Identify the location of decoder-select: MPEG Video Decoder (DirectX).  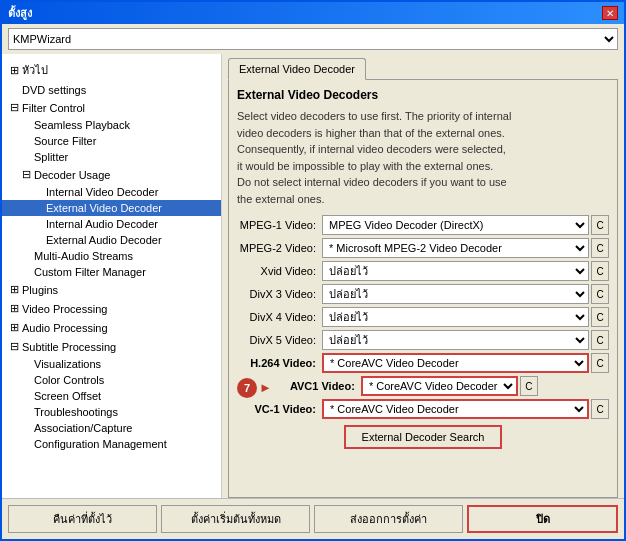
(456, 225).